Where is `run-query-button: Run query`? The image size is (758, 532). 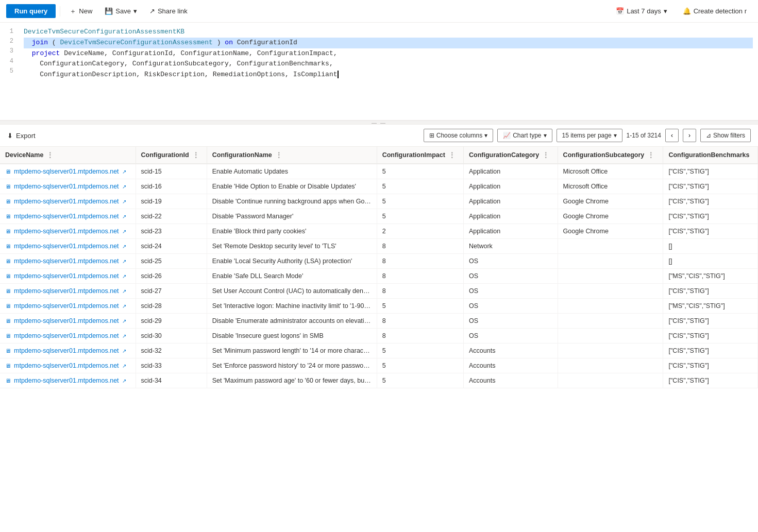 run-query-button: Run query is located at coordinates (31, 11).